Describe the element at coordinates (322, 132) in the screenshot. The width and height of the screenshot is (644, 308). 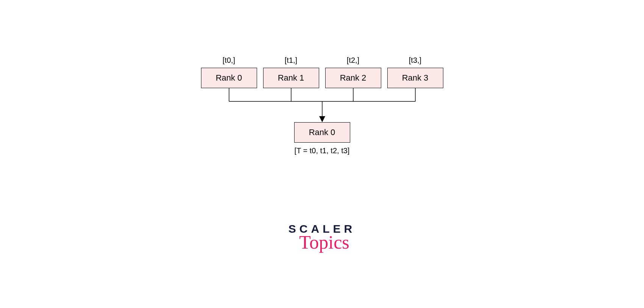
I see `dest-rank-box: Rank 0` at that location.